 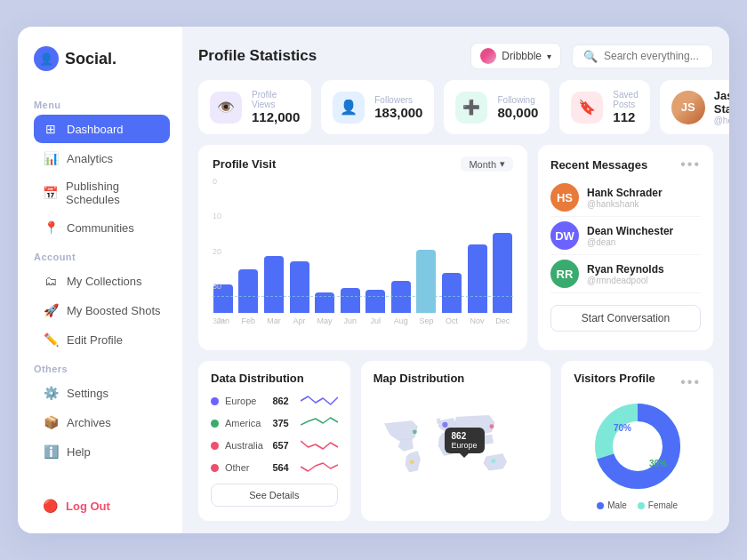 I want to click on dist-label: Australia, so click(x=245, y=445).